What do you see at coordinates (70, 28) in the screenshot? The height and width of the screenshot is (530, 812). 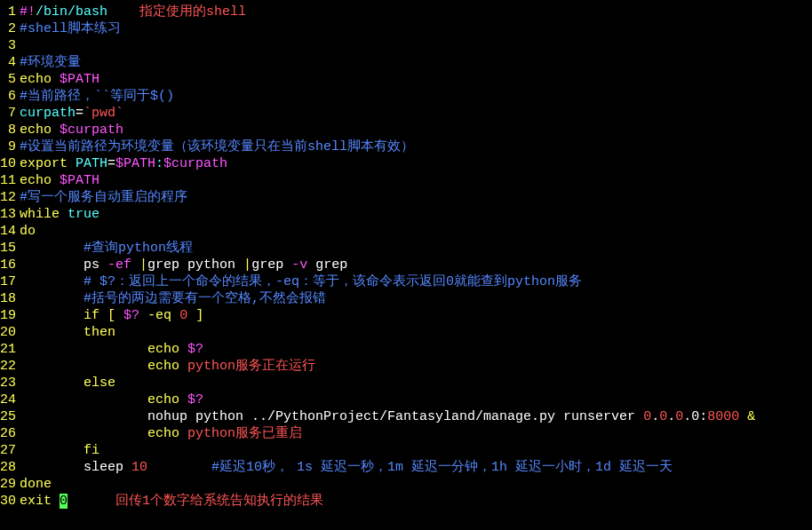 I see `token: #shell脚本练习` at bounding box center [70, 28].